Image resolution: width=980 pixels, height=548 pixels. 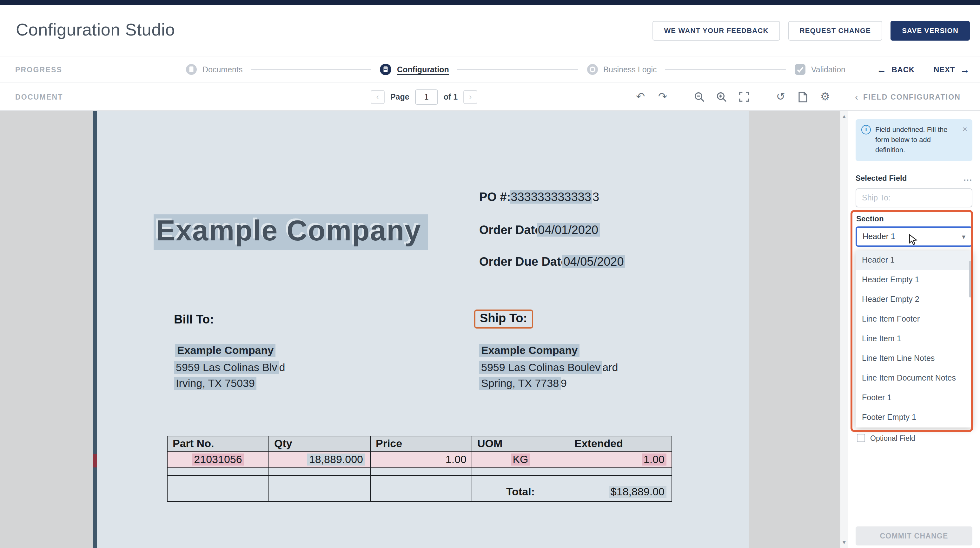 What do you see at coordinates (844, 116) in the screenshot?
I see `scroll-up-icon: ▲` at bounding box center [844, 116].